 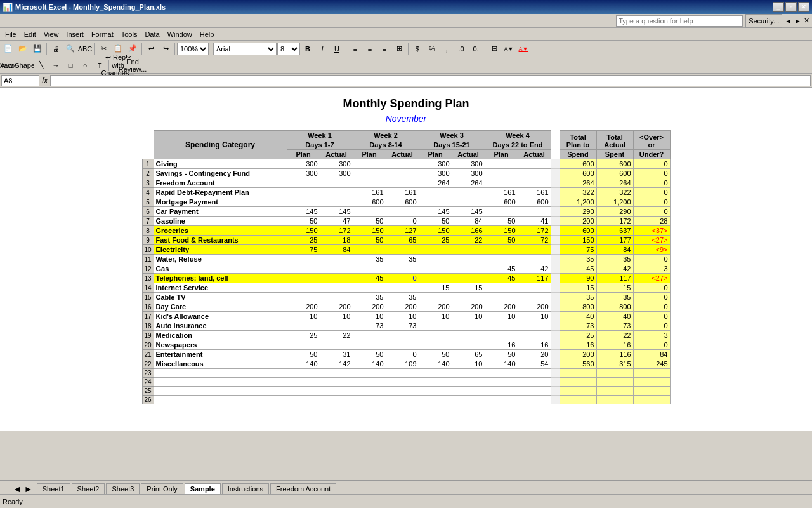 What do you see at coordinates (336, 240) in the screenshot?
I see `cell-w1-actual: 18` at bounding box center [336, 240].